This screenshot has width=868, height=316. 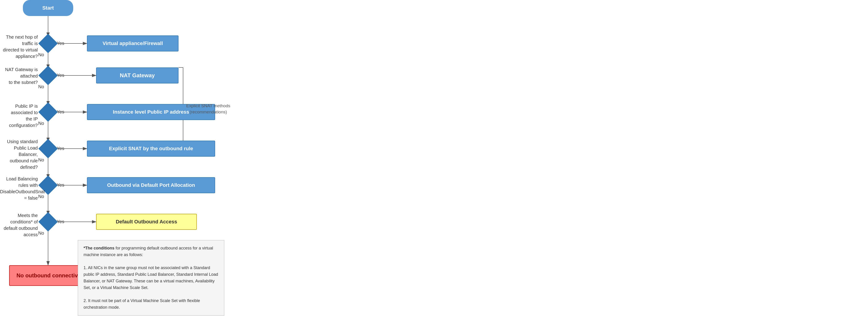 What do you see at coordinates (19, 116) in the screenshot?
I see `question-q3: Public IP is associated to the IP config…` at bounding box center [19, 116].